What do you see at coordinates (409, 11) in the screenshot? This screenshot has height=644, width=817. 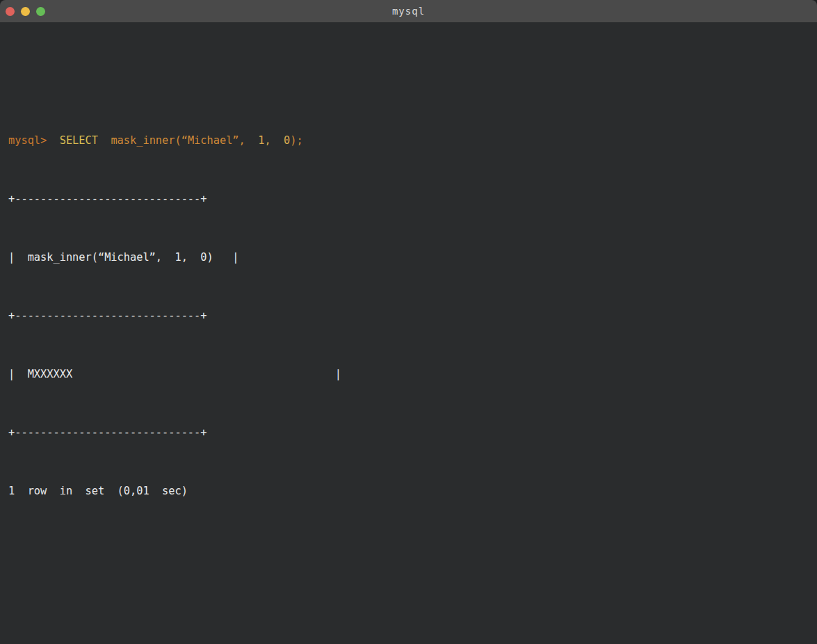 I see `window-titlebar: mysql` at bounding box center [409, 11].